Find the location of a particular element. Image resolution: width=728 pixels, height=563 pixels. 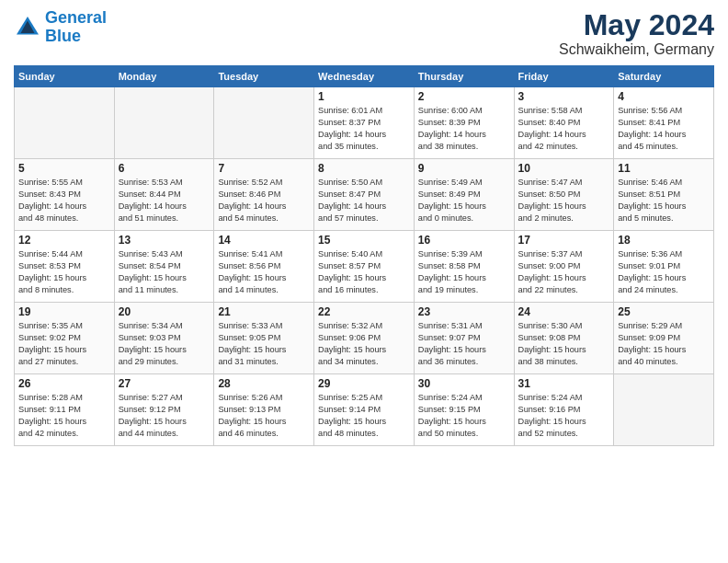

header-wednesday: Wednesday is located at coordinates (364, 77).